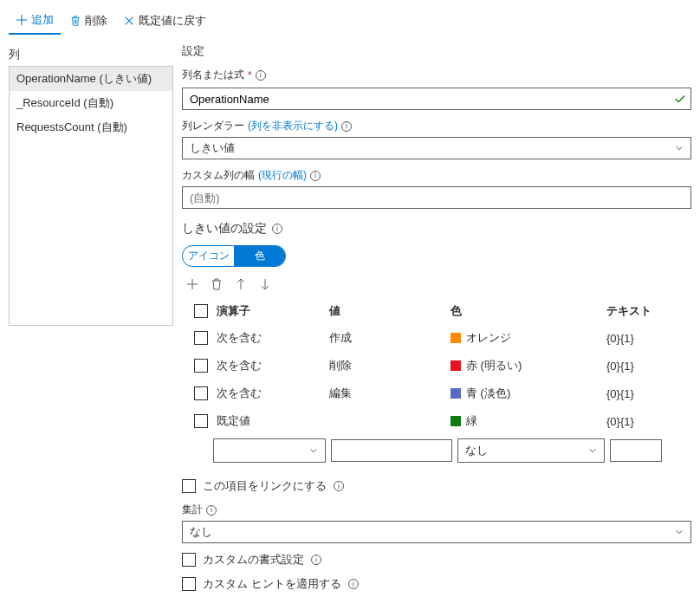 The height and width of the screenshot is (597, 700). What do you see at coordinates (91, 127) in the screenshot?
I see `list-item: RequestsCount (自動)` at bounding box center [91, 127].